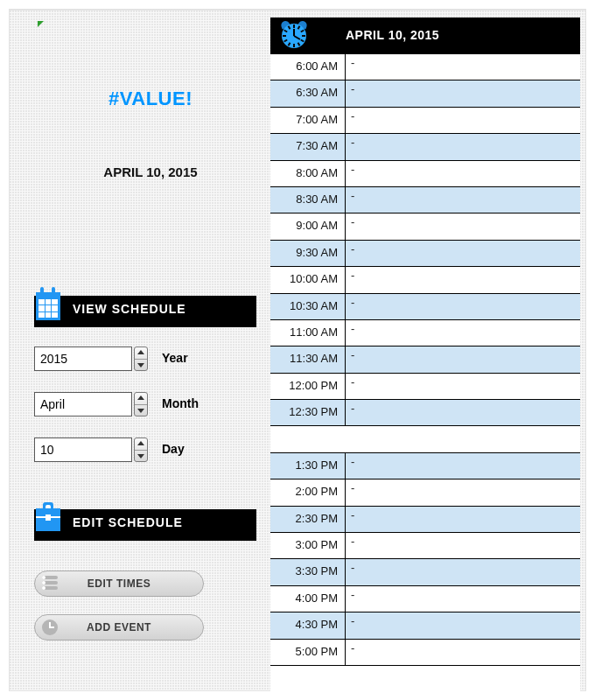 The height and width of the screenshot is (700, 595). What do you see at coordinates (128, 522) in the screenshot?
I see `edit-schedule-label: EDIT SCHEDULE` at bounding box center [128, 522].